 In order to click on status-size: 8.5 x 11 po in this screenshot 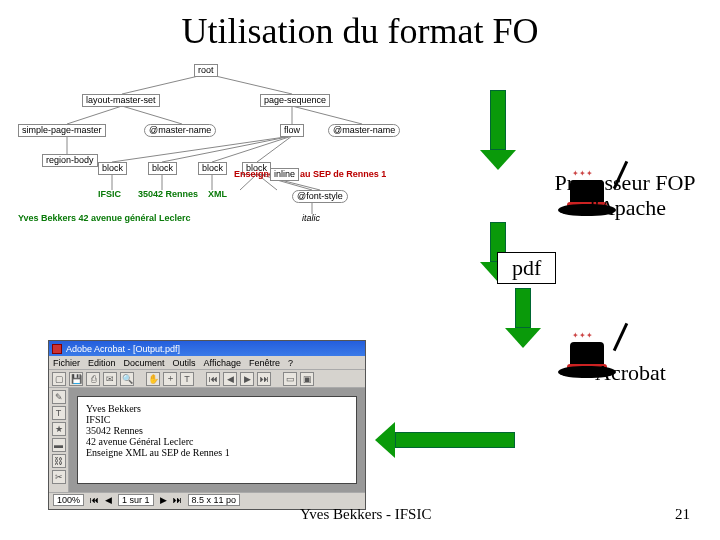, I will do `click(214, 500)`.